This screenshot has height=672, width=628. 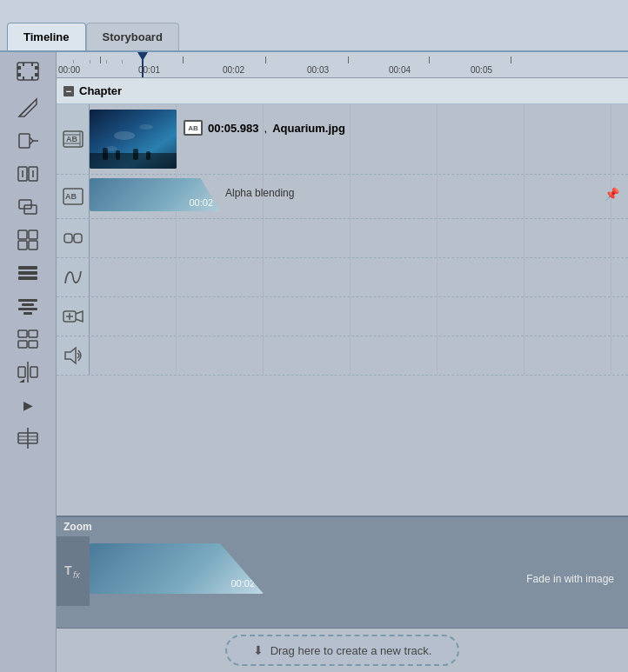 I want to click on sidebar-btn-ripple, so click(x=28, y=141).